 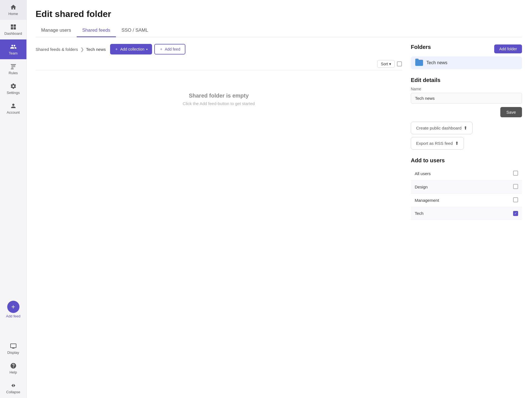 I want to click on folder-icon, so click(x=419, y=63).